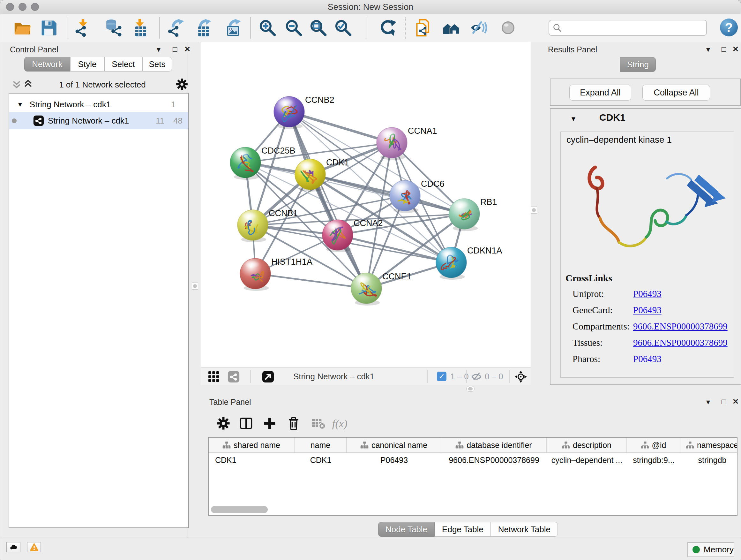 This screenshot has width=741, height=560. I want to click on hide-panels-icon, so click(479, 28).